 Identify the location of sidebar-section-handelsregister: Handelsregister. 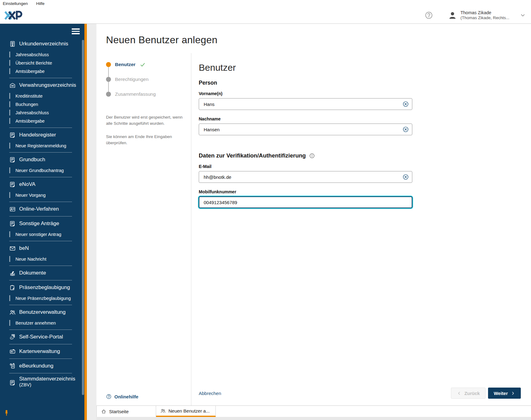
(42, 135).